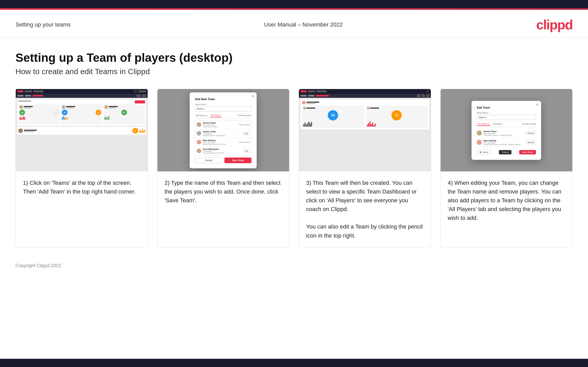  I want to click on header: Setting up your teams User Manual – Nove…, so click(294, 24).